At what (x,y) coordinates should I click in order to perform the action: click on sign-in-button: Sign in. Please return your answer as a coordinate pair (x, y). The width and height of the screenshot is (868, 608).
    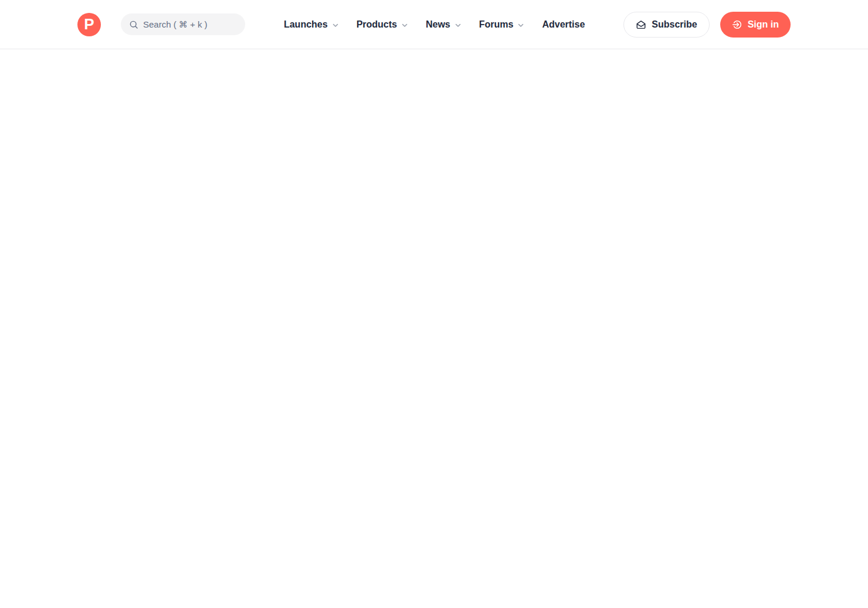
    Looking at the image, I should click on (755, 25).